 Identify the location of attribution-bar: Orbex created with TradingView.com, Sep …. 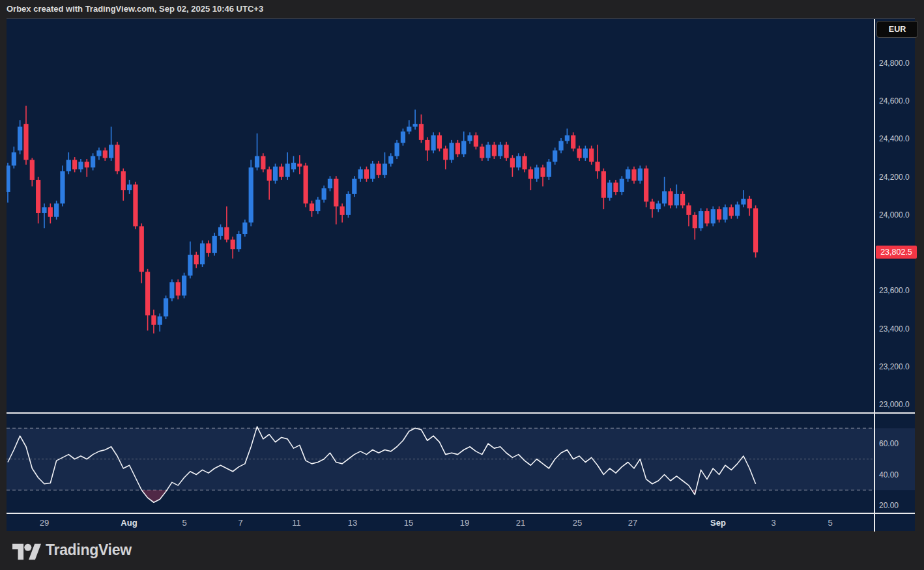
(462, 9).